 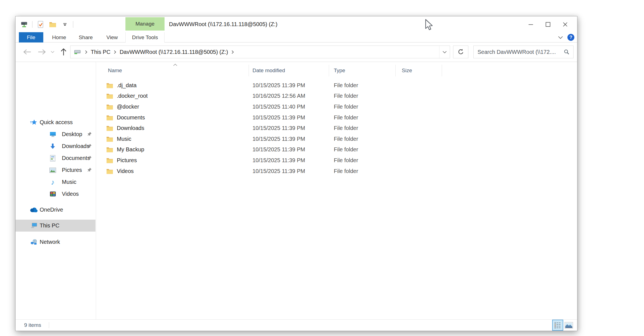 What do you see at coordinates (560, 37) in the screenshot?
I see `expand-ribbon-icon` at bounding box center [560, 37].